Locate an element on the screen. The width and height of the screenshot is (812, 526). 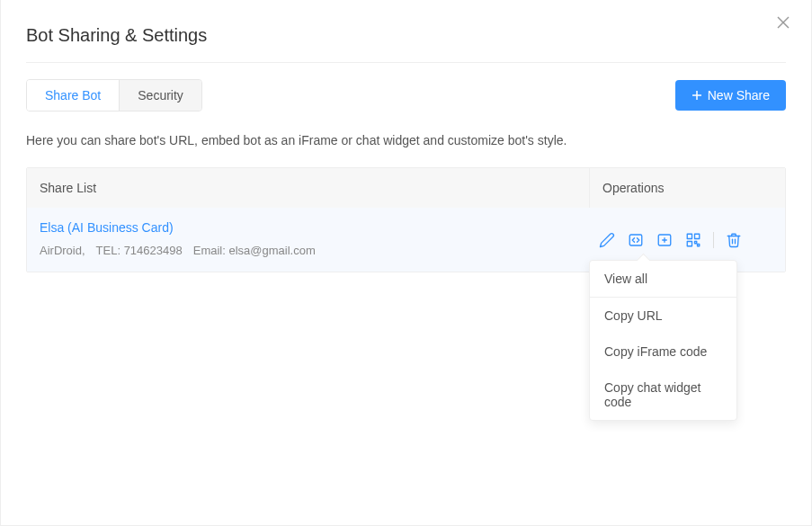
popover-copy-iframe: Copy iFrame code is located at coordinates (664, 352).